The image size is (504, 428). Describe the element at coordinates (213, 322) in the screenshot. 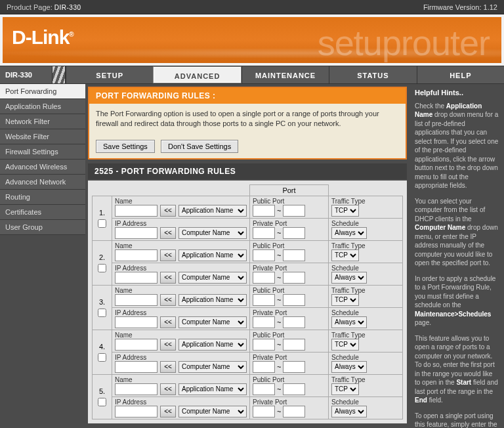

I see `rule-3-computer-select: Computer Name` at that location.